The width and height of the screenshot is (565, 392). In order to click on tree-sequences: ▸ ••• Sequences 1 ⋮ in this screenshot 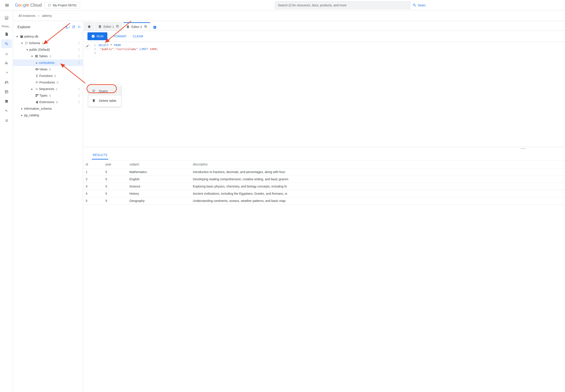, I will do `click(48, 89)`.